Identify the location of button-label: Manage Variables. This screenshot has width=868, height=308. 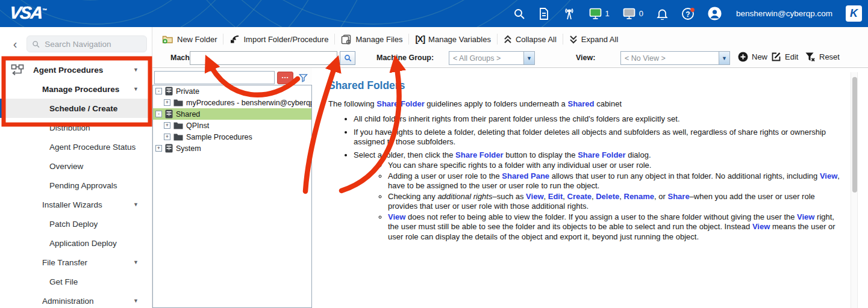
(460, 40).